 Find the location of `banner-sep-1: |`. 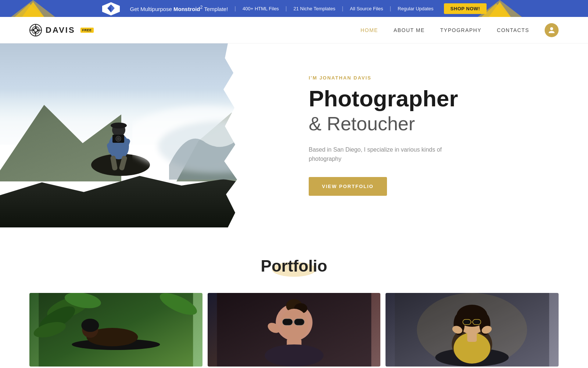

banner-sep-1: | is located at coordinates (235, 8).